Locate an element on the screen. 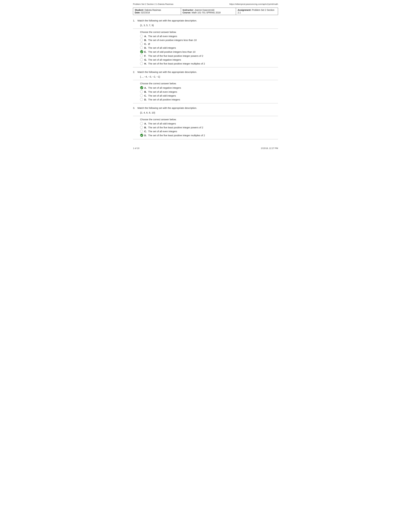 This screenshot has width=411, height=532. option-text-D: The set of the five least positive integ… is located at coordinates (177, 135).